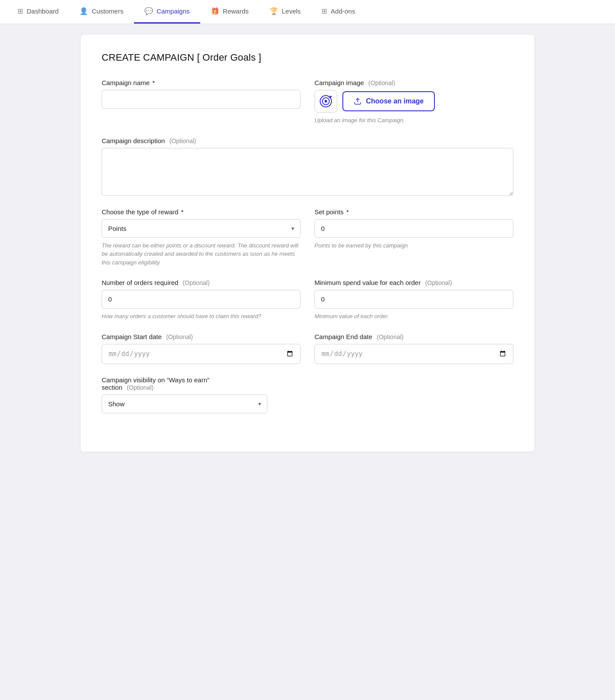 The image size is (615, 700). I want to click on campaign-name-group: Campaign name *, so click(201, 102).